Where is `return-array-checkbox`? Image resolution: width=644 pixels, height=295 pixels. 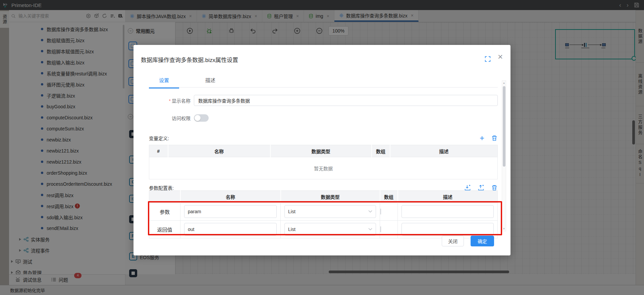
return-array-checkbox is located at coordinates (381, 229).